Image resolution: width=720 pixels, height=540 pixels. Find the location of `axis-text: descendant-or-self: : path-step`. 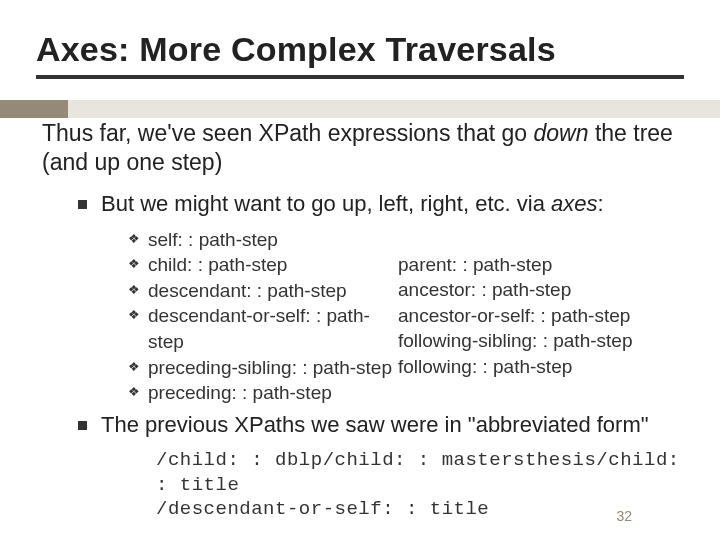

axis-text: descendant-or-self: : path-step is located at coordinates (273, 328).